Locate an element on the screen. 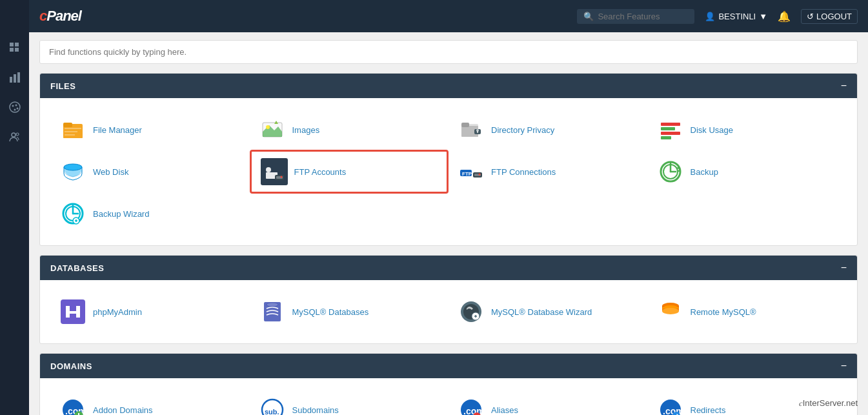  addon-domains-link: Addon Domains is located at coordinates (123, 410).